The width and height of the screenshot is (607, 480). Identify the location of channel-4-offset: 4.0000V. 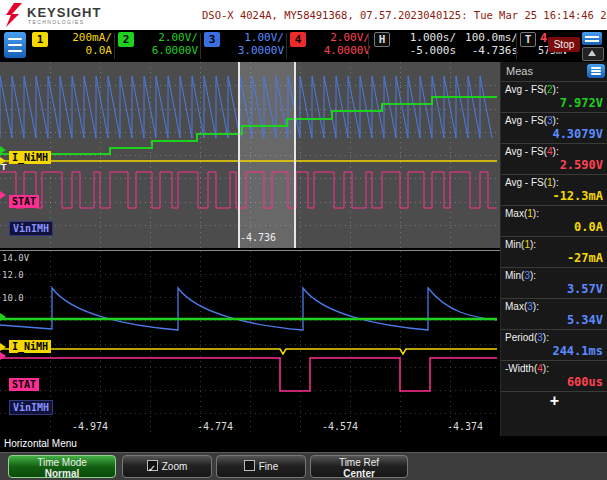
(347, 50).